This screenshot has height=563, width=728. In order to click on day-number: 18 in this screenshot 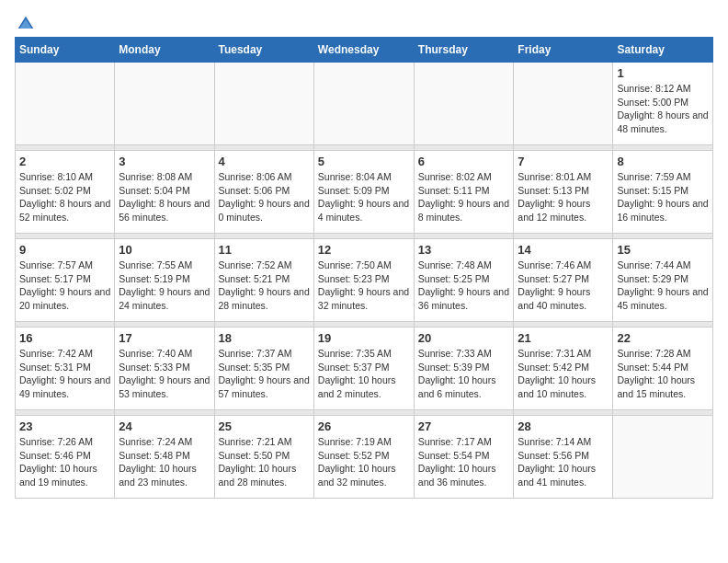, I will do `click(265, 339)`.